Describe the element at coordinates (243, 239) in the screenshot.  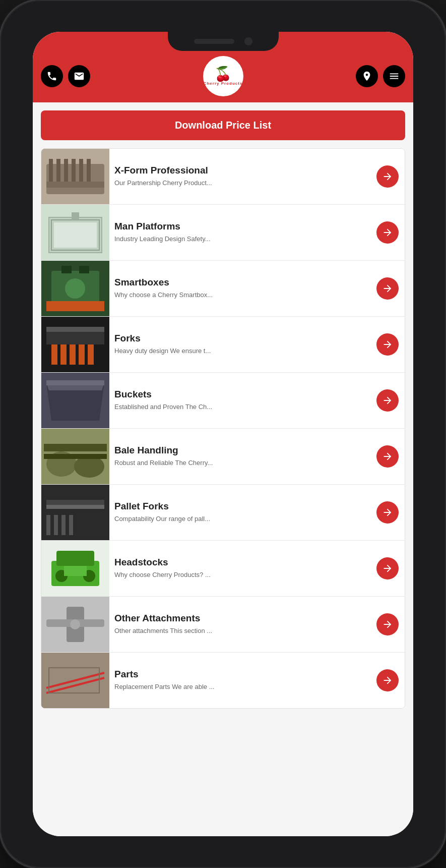
I see `product-desc-man: Industry Leading Design Safety...` at that location.